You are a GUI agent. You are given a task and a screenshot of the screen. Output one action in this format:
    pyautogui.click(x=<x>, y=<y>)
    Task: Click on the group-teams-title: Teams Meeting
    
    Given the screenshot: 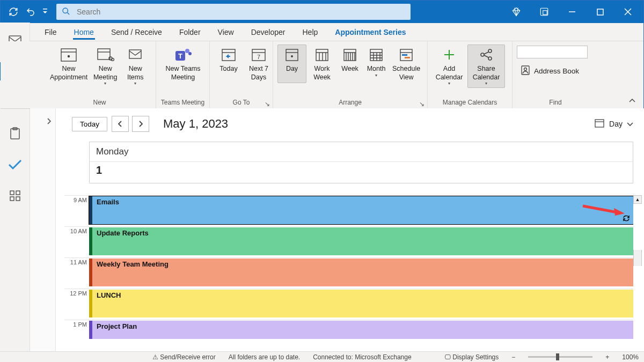 What is the action you would take?
    pyautogui.click(x=182, y=103)
    